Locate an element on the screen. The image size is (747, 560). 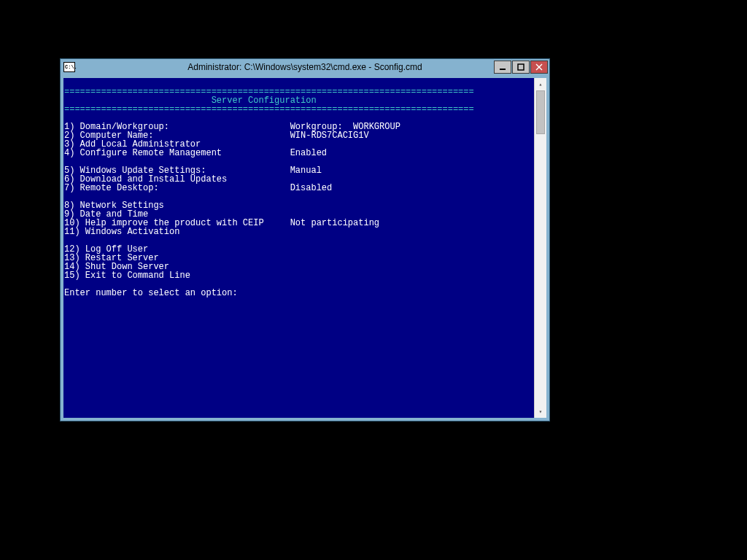
maximize-button is located at coordinates (521, 67).